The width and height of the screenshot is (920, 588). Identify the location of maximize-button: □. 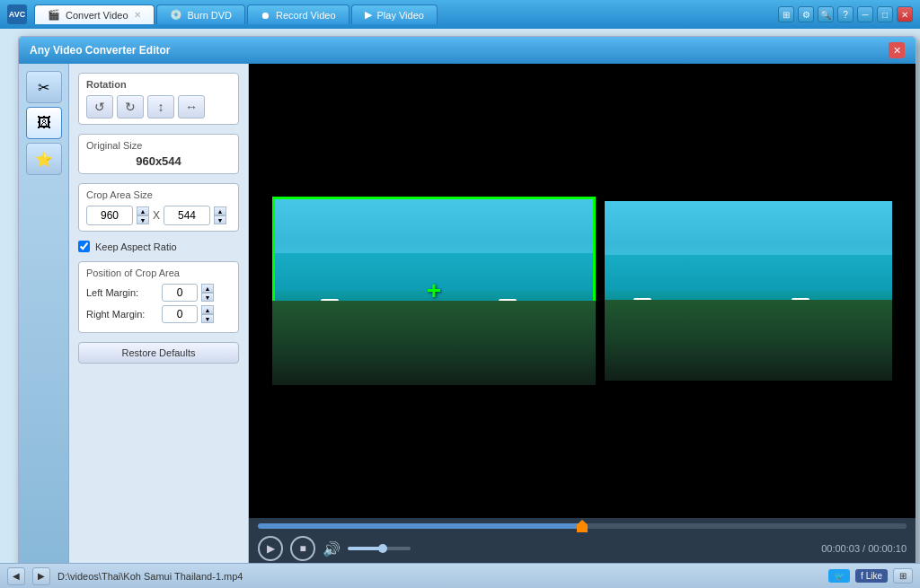
(885, 14).